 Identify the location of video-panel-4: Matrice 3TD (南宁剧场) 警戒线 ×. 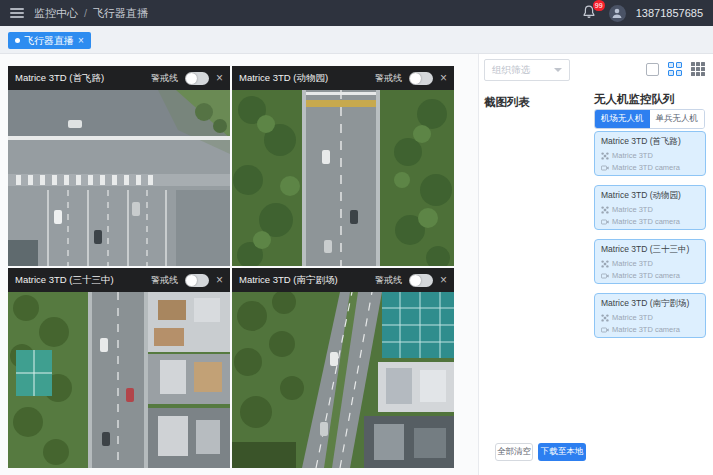
(343, 368).